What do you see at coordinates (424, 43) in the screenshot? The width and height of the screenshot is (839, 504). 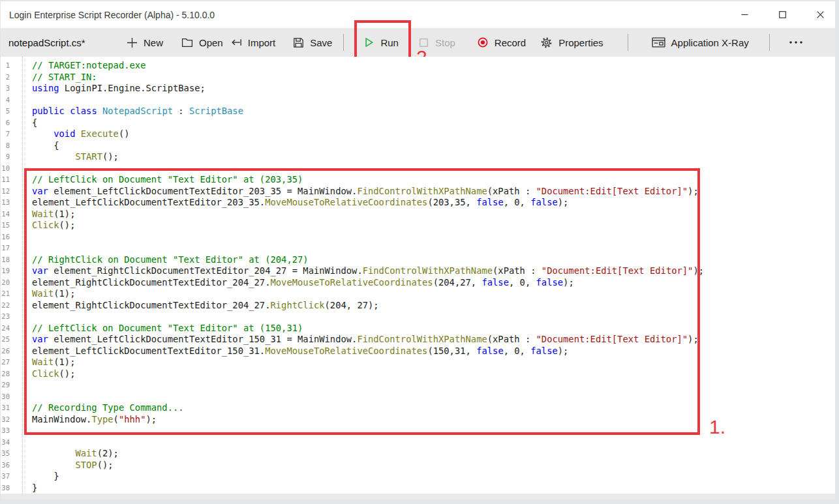 I see `stop-icon` at bounding box center [424, 43].